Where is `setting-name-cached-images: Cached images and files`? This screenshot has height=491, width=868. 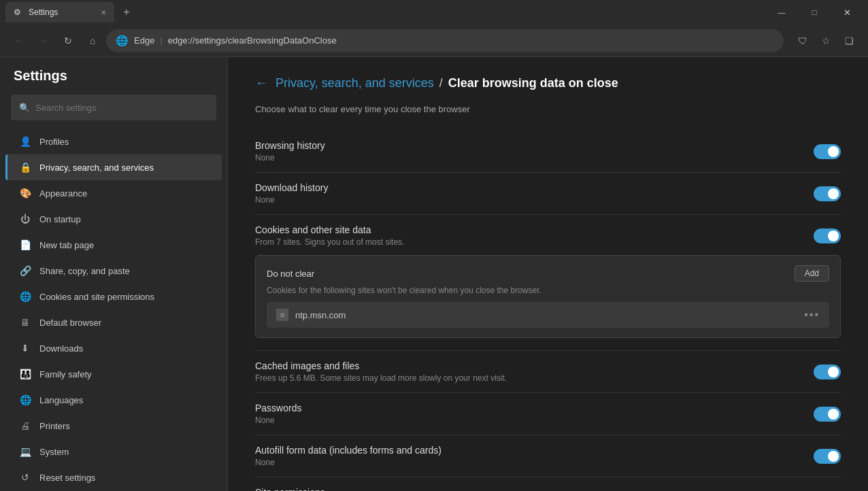
setting-name-cached-images: Cached images and files is located at coordinates (381, 366).